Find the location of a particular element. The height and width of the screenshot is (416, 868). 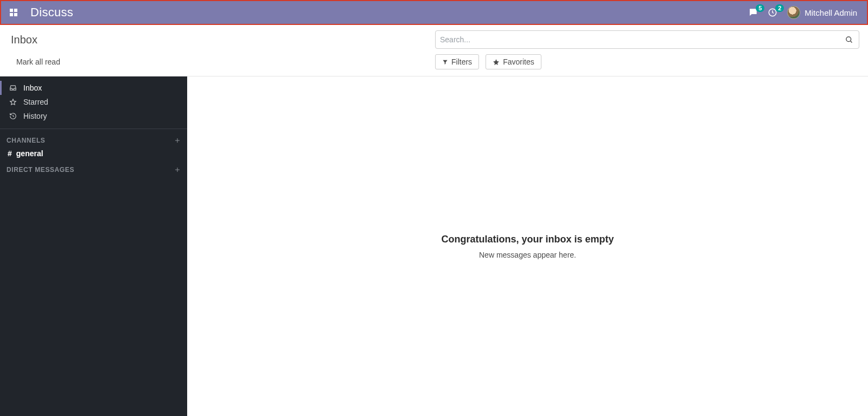

hash-icon: # is located at coordinates (10, 153).